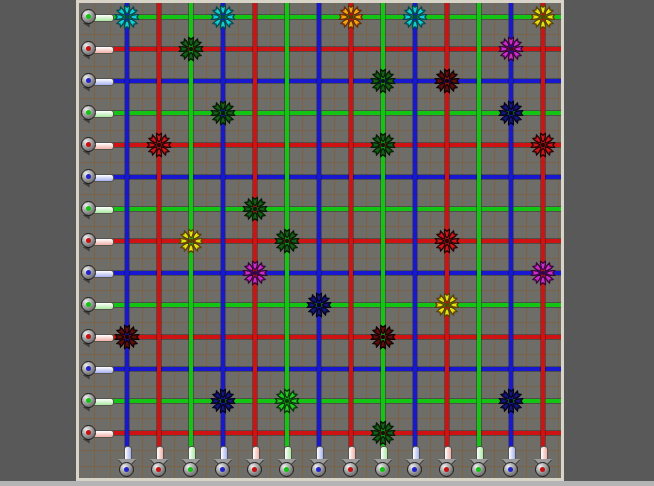 This screenshot has width=654, height=486. I want to click on flower-darkred-r3-c11, so click(447, 81).